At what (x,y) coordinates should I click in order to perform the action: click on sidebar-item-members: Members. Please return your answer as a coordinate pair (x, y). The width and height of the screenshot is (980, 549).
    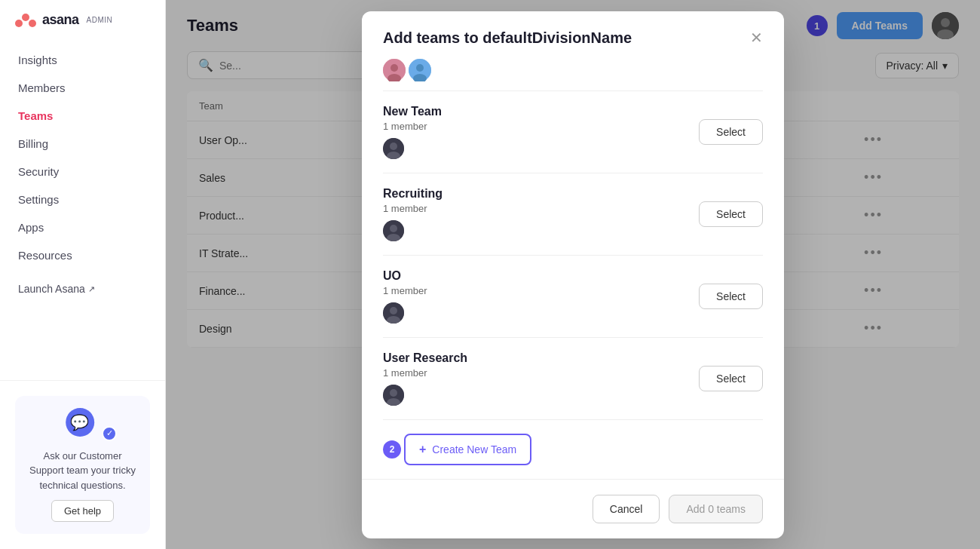
    Looking at the image, I should click on (83, 87).